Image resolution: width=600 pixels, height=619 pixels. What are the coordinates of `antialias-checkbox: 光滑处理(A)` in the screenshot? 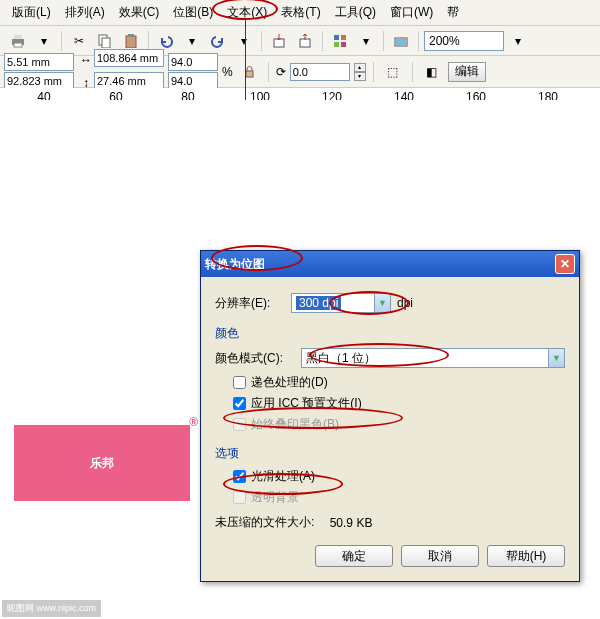 It's located at (399, 476).